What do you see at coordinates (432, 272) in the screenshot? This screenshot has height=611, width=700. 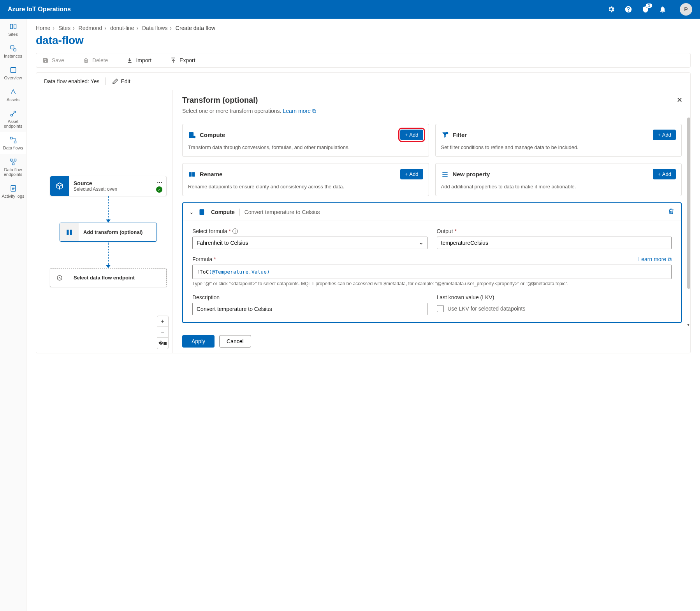 I see `formula-input: fToC(@Temperature.Value)` at bounding box center [432, 272].